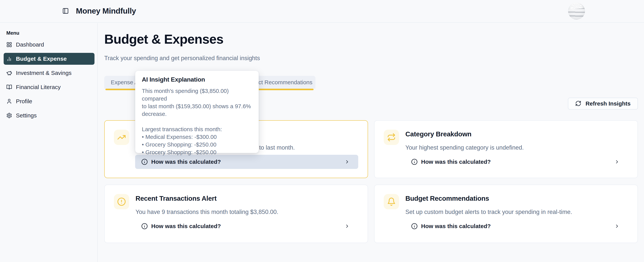 This screenshot has height=262, width=644. I want to click on tooltip-text-line: This month's spending ($3,850.00) compar…, so click(197, 95).